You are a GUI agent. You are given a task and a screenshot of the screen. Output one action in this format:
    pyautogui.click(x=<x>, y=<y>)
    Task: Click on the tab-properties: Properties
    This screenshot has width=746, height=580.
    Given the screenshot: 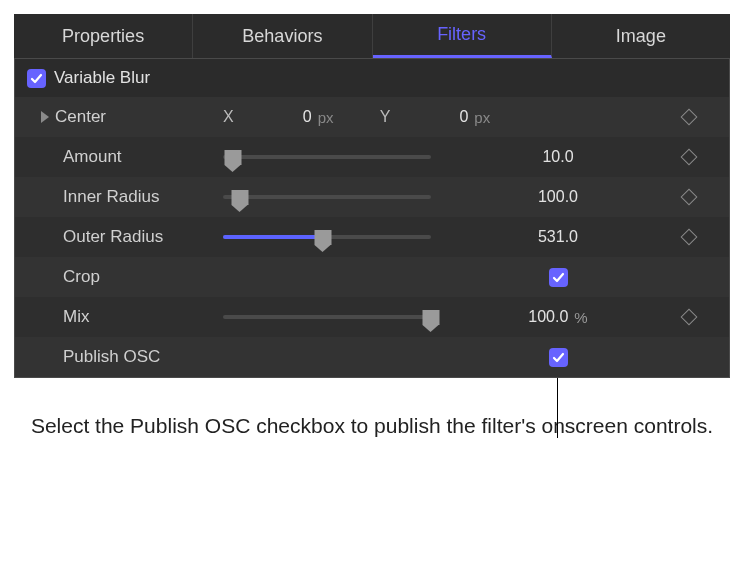 What is the action you would take?
    pyautogui.click(x=104, y=36)
    